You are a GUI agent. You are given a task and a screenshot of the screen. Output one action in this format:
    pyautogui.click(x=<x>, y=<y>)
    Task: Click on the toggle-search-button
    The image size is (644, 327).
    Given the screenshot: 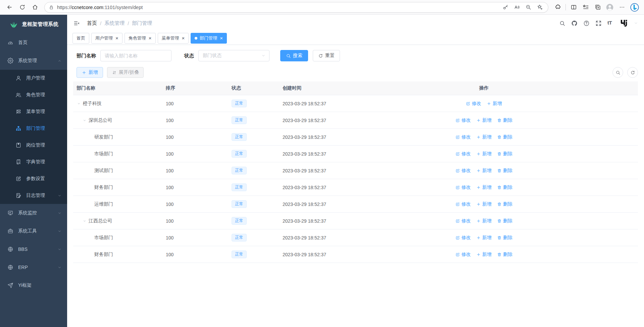 What is the action you would take?
    pyautogui.click(x=618, y=72)
    